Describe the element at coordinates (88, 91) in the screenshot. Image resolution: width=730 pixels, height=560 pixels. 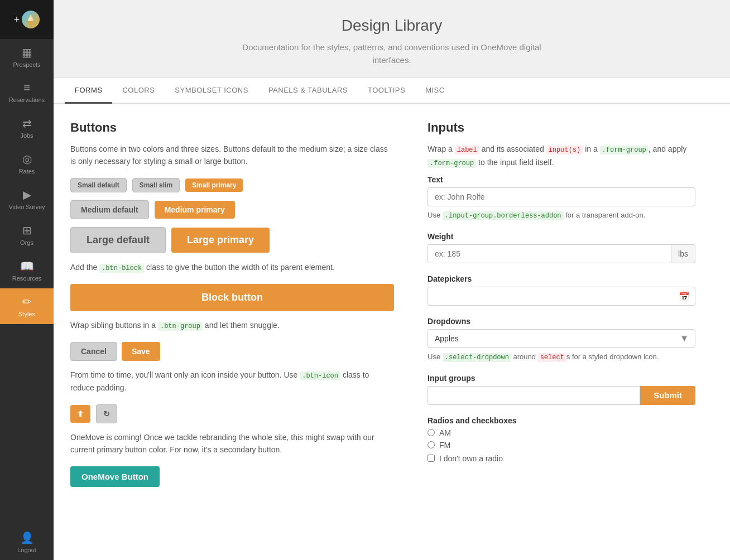
I see `tab-forms: FORMS` at that location.